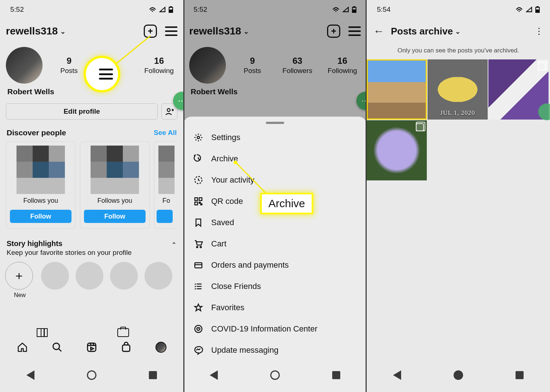 The width and height of the screenshot is (550, 392). I want to click on archive-tile: JUL 1, 2020, so click(458, 89).